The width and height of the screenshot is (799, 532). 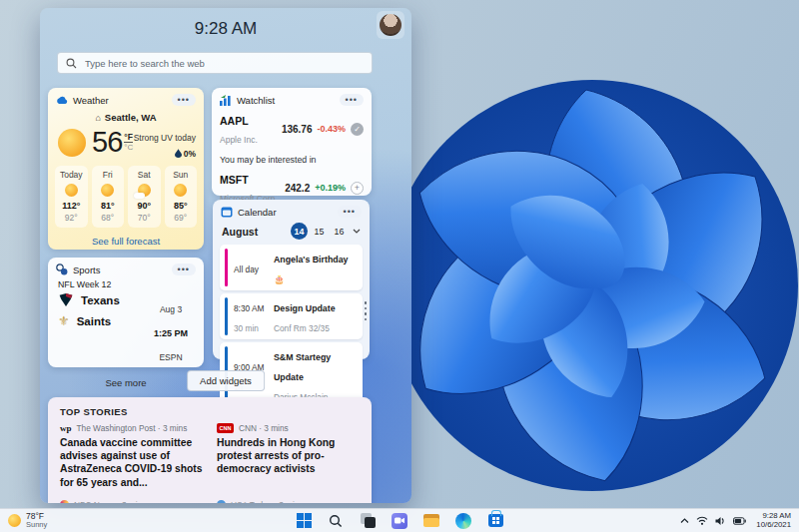 I want to click on news-story: wp The Washington Post · 3 mins Canada v…, so click(x=132, y=456).